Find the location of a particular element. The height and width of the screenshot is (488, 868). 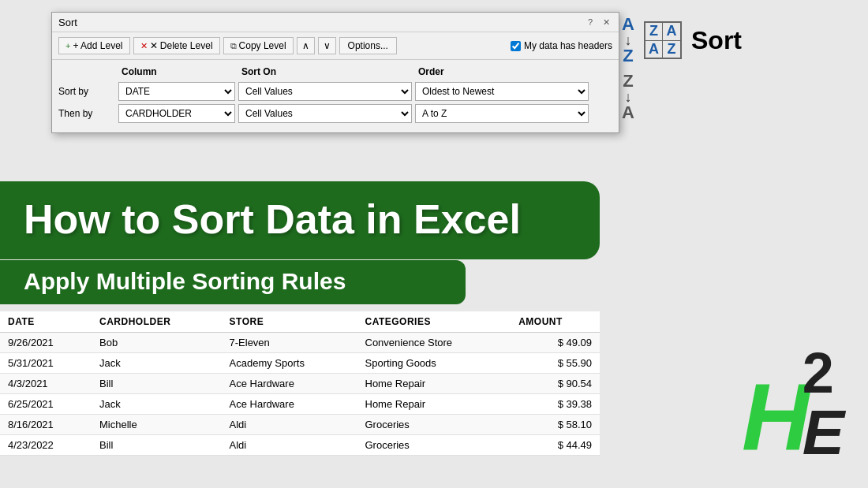

za-bottom-letter: A is located at coordinates (628, 113).